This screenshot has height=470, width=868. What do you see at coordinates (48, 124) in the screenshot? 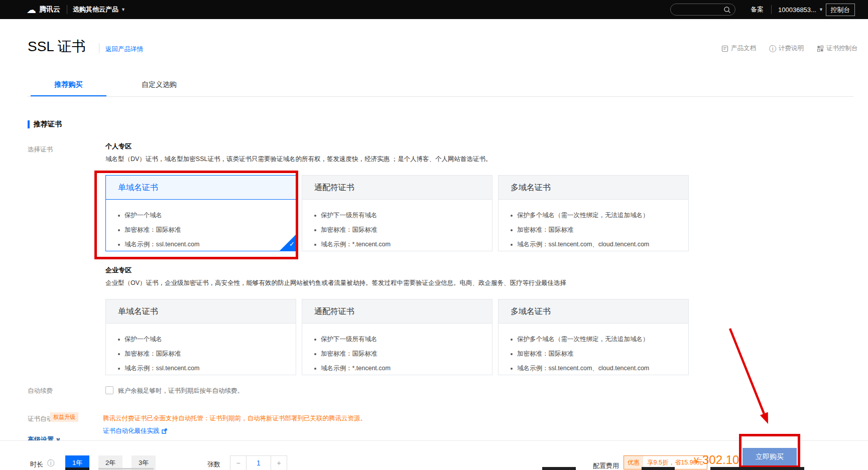
I see `section-title: 推荐证书` at bounding box center [48, 124].